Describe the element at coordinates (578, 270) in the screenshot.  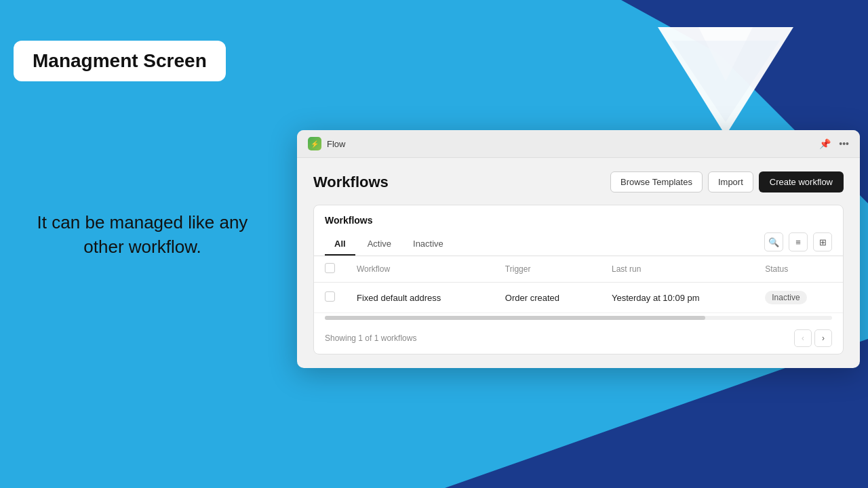
I see `table-head: Workflow Trigger Last run Status` at that location.